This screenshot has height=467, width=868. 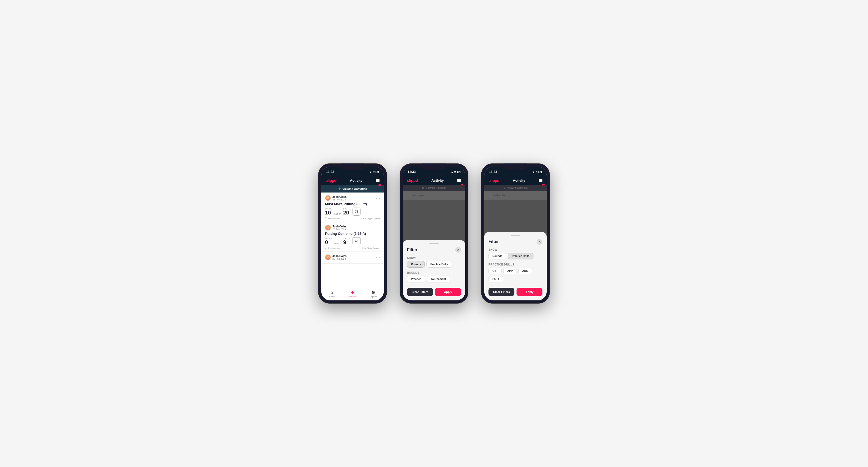 I want to click on show-chips-2: Rounds Practice Drills, so click(x=434, y=264).